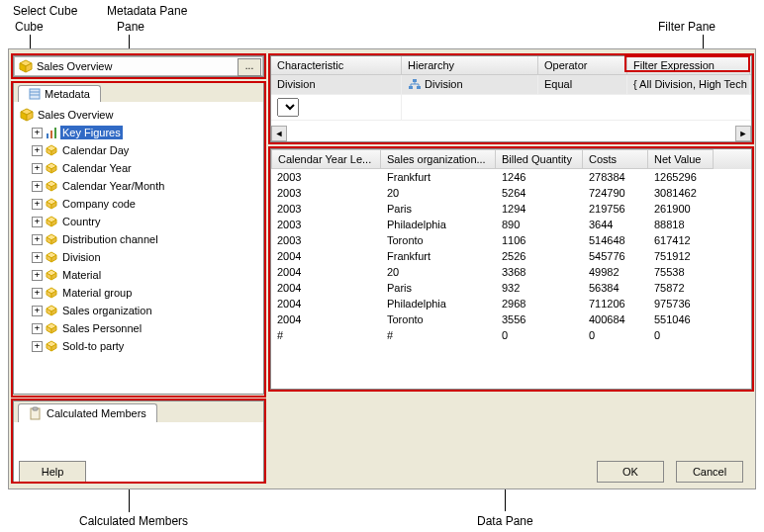 This screenshot has width=764, height=532. Describe the element at coordinates (689, 65) in the screenshot. I see `filter-header-cell: Filter Expression` at that location.